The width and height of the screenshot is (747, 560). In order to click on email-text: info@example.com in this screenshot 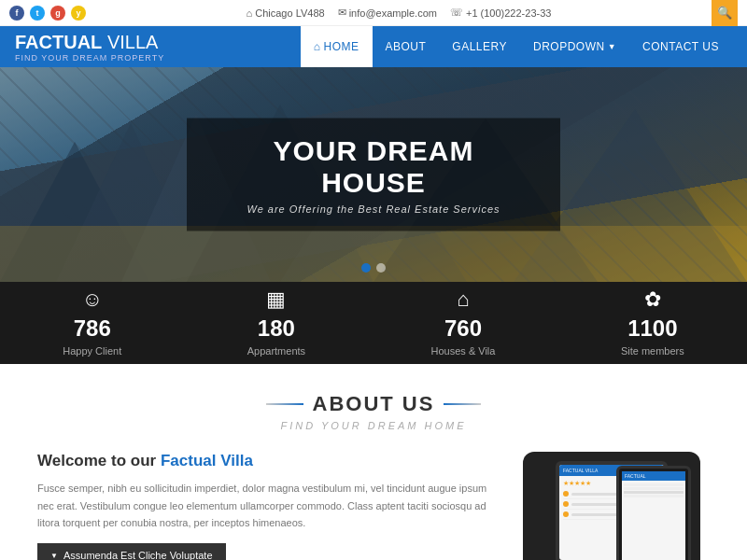, I will do `click(393, 13)`.